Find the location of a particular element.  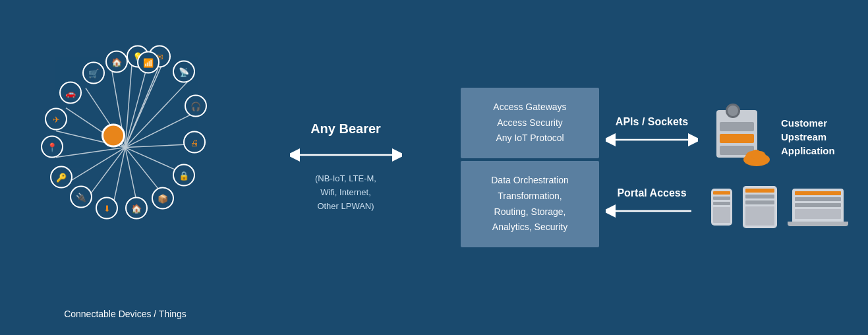

center-boxes: Access GatewaysAccess SecurityAny IoT Pr… is located at coordinates (530, 168).